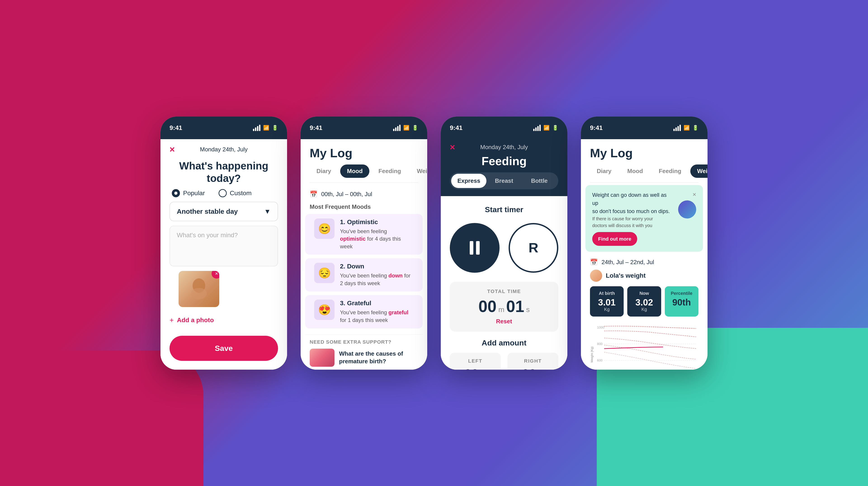 The width and height of the screenshot is (868, 486). I want to click on mood-emoji-grateful: 😍, so click(324, 310).